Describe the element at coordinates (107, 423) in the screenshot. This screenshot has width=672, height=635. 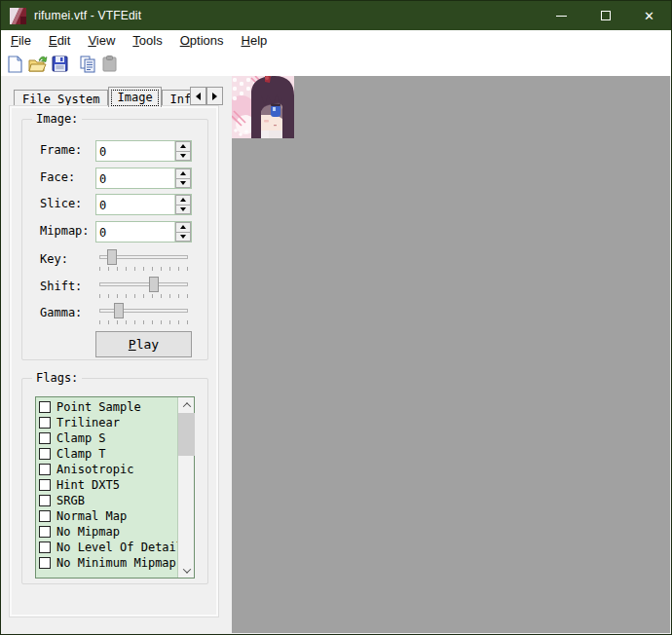
I see `flag-trilinear: Trilinear` at that location.